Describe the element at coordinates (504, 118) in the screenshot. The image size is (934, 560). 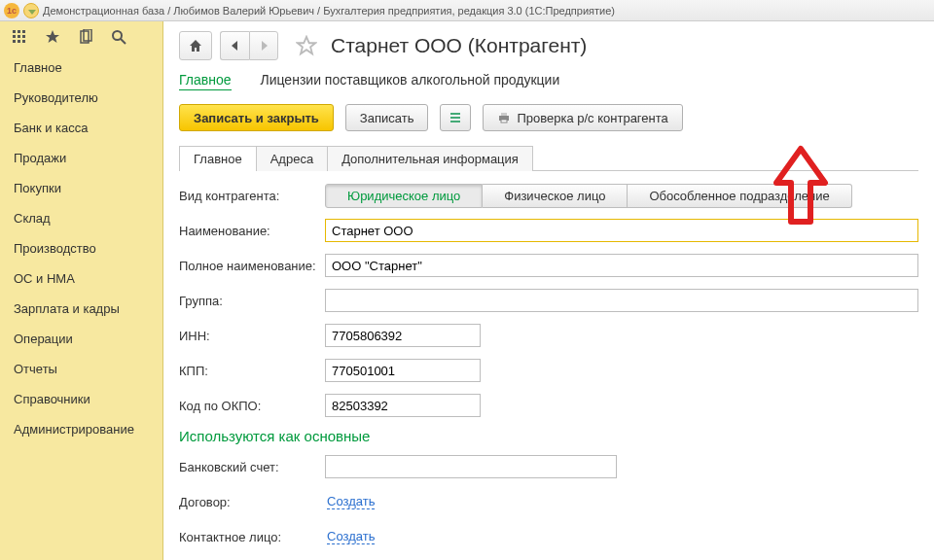
I see `printer-icon` at that location.